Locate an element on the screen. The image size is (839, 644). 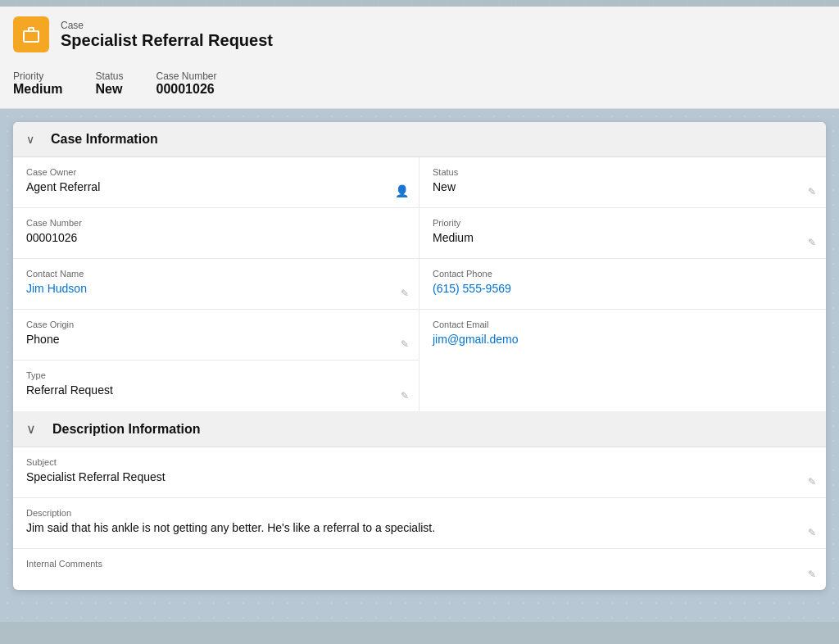
case-number-field-label: Case Number is located at coordinates (216, 223).